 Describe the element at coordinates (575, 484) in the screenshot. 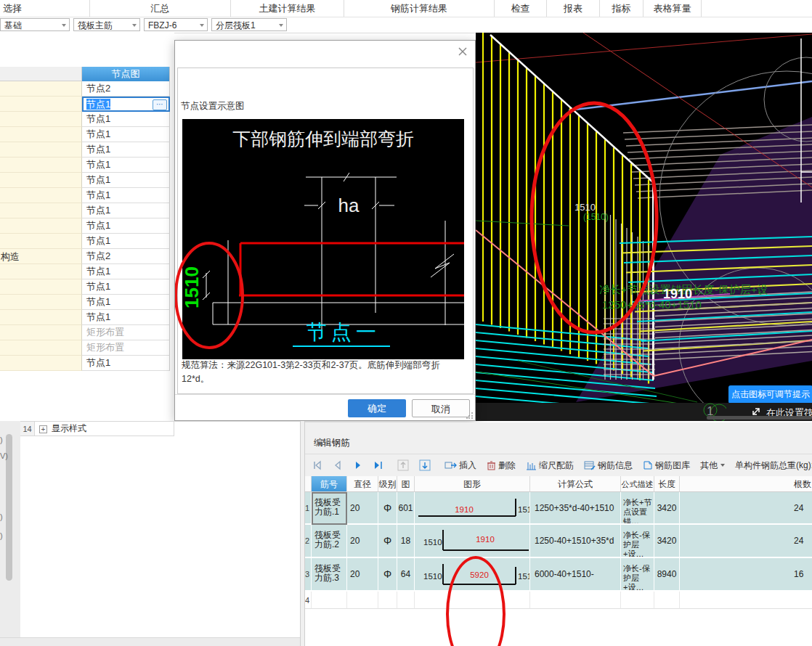

I see `col-header-formula: 计算公式` at that location.